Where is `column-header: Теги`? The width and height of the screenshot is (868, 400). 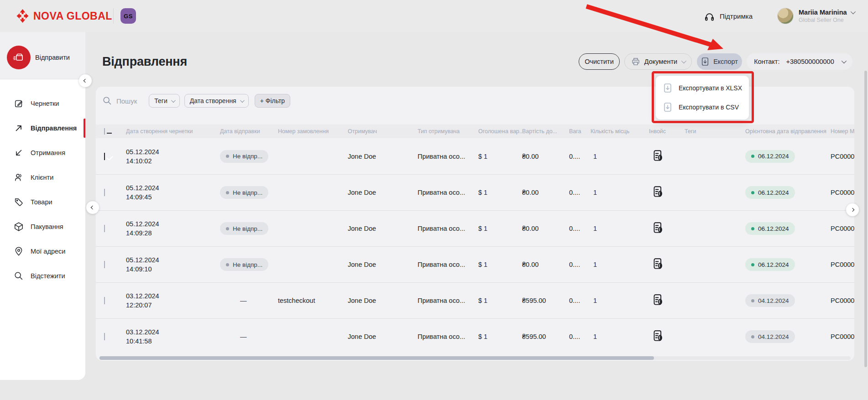 column-header: Теги is located at coordinates (715, 131).